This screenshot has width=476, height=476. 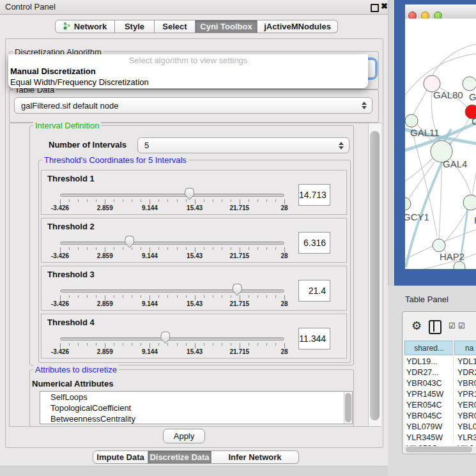 I want to click on table-row-cell-name: YLR3, so click(x=466, y=438).